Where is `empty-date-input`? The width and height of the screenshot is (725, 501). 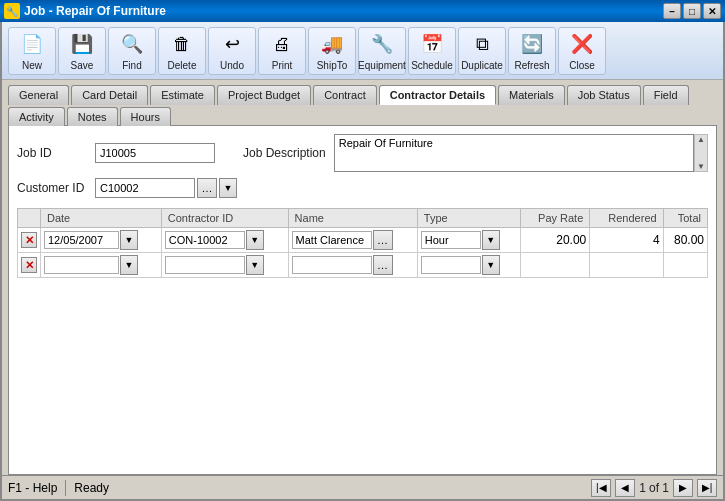 empty-date-input is located at coordinates (82, 265).